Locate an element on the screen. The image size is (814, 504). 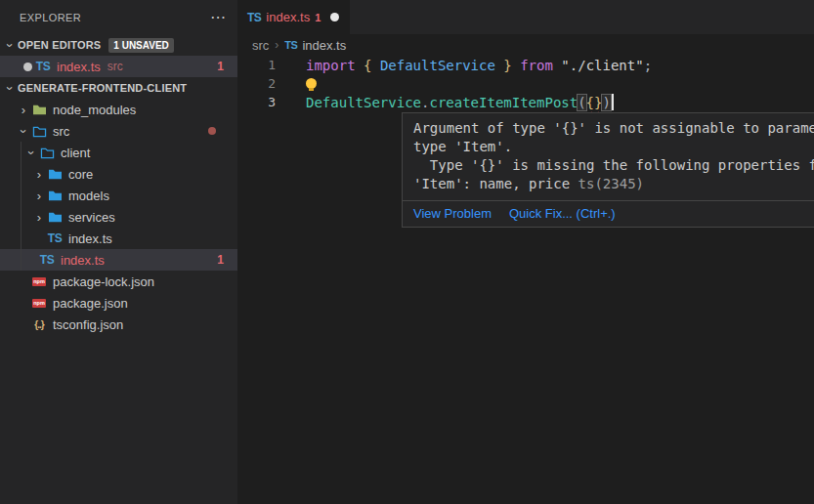
tree-item-client-index-ts: TS index.ts is located at coordinates (119, 238).